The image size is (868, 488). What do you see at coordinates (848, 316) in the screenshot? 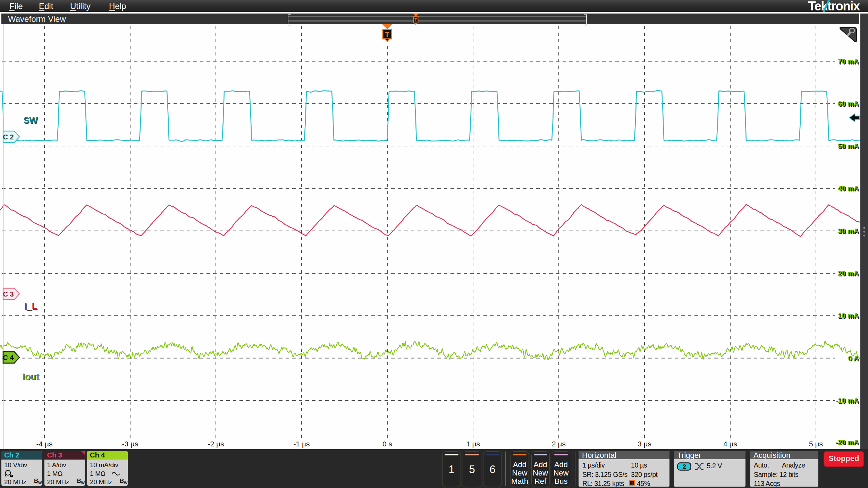
I see `svg-text: 10 mA` at bounding box center [848, 316].